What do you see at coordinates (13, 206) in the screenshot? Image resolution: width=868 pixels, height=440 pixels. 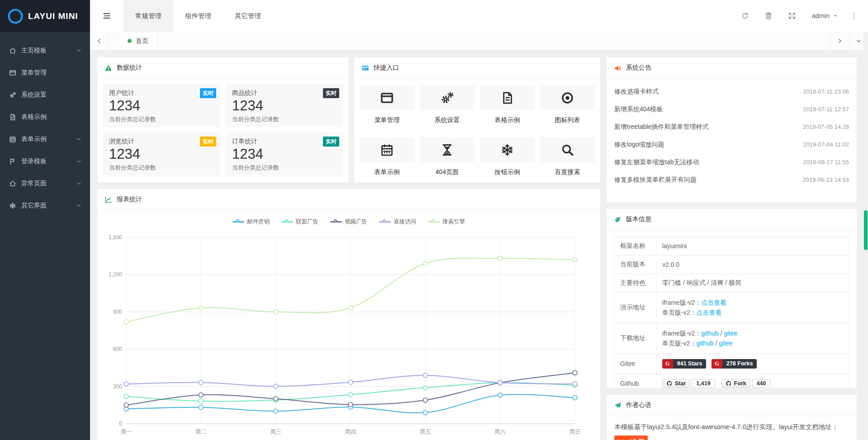 I see `snowflake-icon` at bounding box center [13, 206].